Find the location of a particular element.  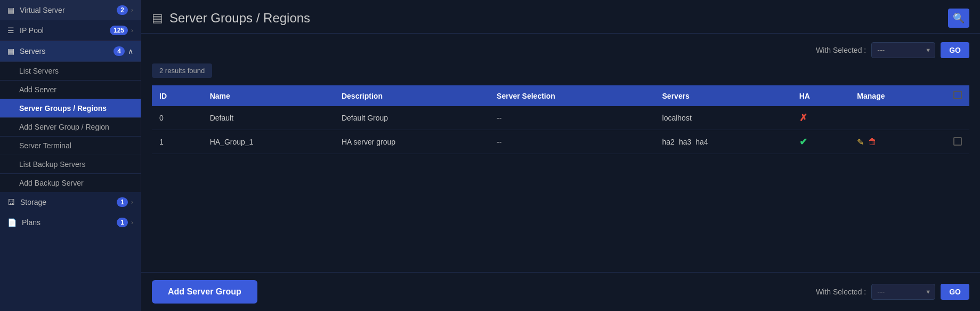

servers-badge: 4 is located at coordinates (119, 51).